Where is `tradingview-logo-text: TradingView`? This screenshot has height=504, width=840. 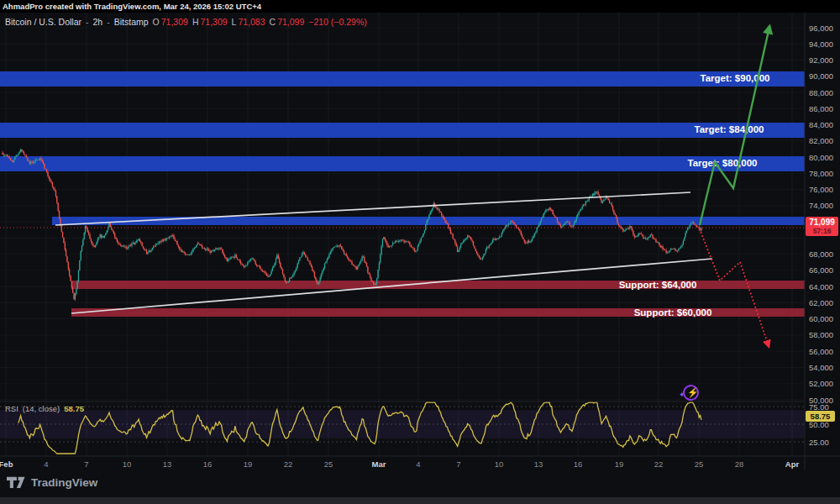
tradingview-logo-text: TradingView is located at coordinates (64, 482).